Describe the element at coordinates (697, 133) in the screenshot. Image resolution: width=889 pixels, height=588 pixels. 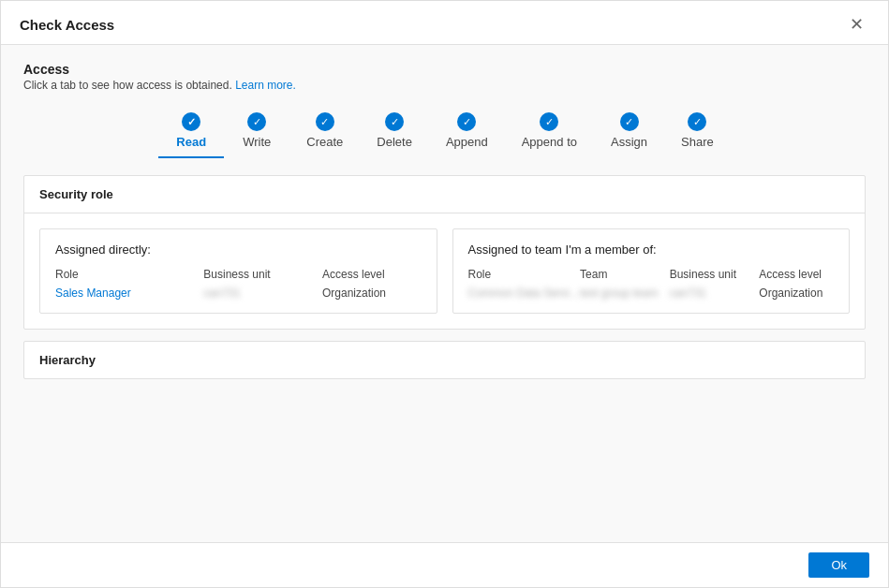
I see `tab-share: ✓ Share` at that location.